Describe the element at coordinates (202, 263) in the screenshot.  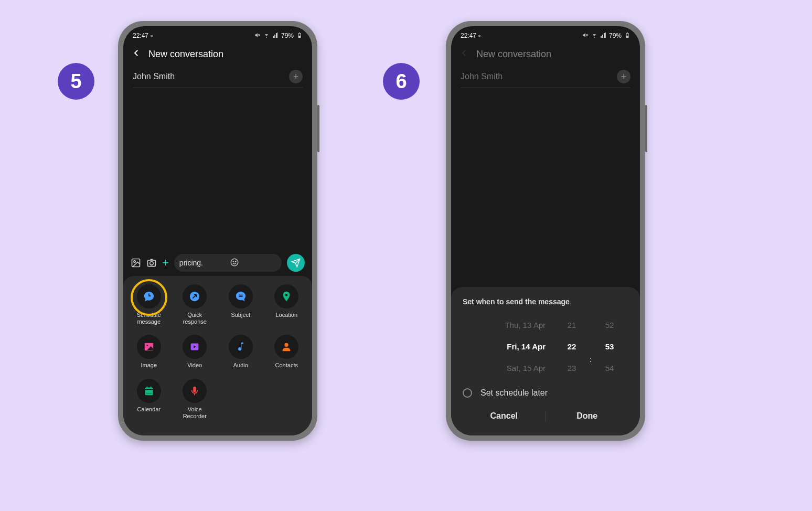
I see `message-text: pricing.` at that location.